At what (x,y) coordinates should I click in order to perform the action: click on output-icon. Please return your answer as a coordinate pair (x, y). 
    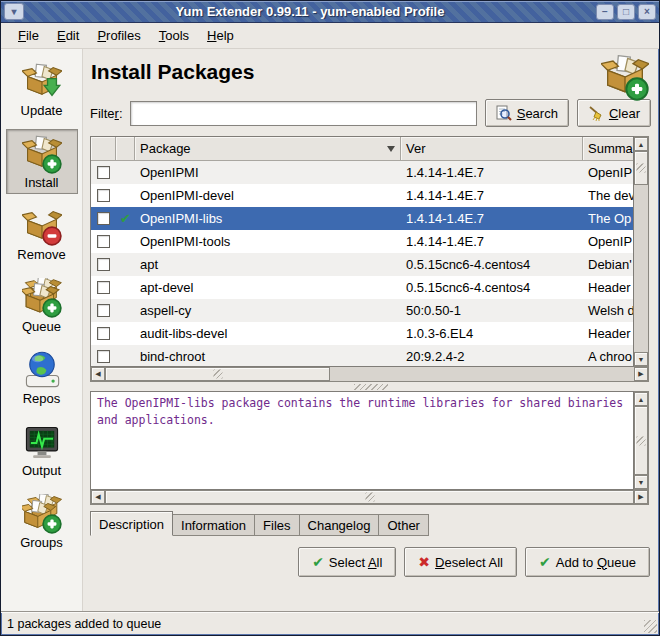
    Looking at the image, I should click on (42, 442).